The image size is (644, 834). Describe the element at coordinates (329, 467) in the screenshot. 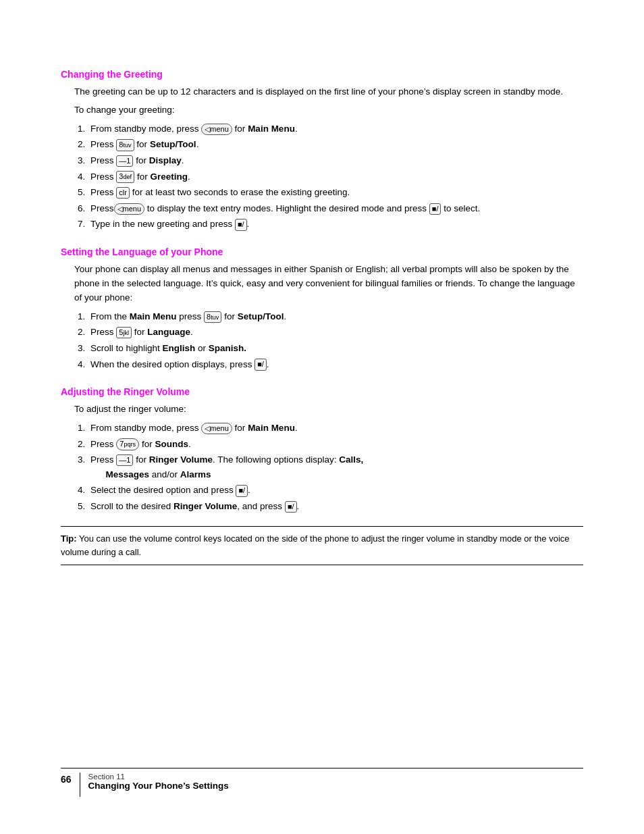

I see `steps-ringer: From standby mode, press ◁menu for Main …` at that location.